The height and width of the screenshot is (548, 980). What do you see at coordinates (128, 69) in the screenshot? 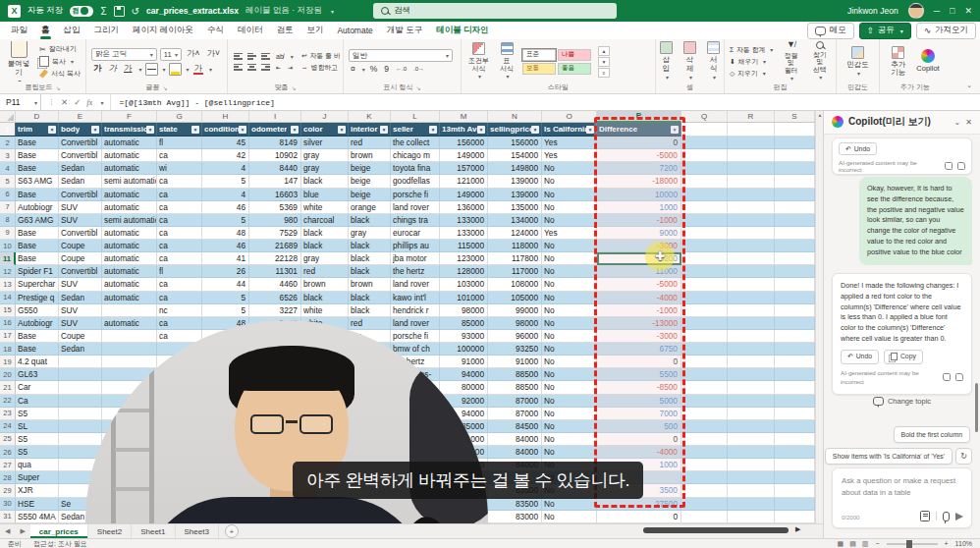
I see `underline-button: 가` at bounding box center [128, 69].